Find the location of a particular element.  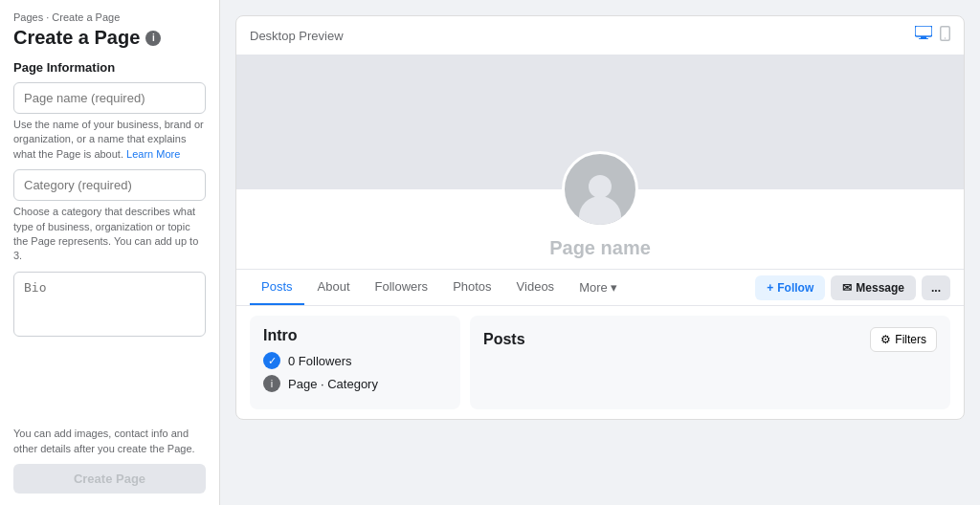

preview-header: Desktop Preview is located at coordinates (600, 36).